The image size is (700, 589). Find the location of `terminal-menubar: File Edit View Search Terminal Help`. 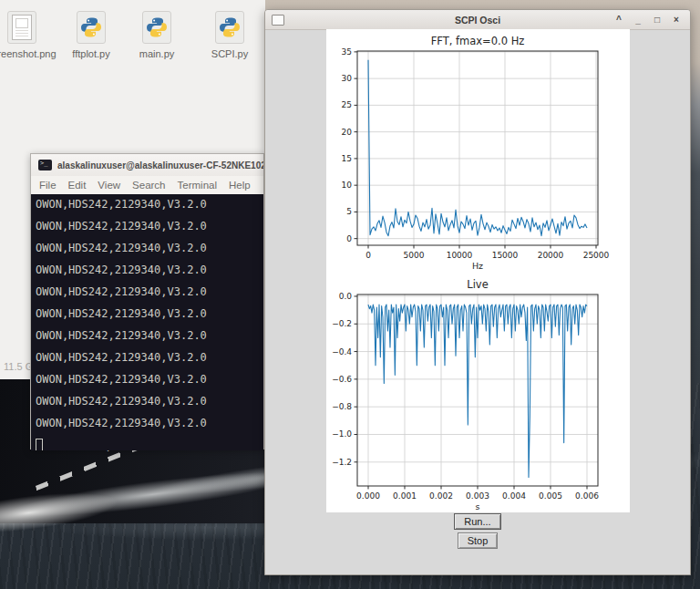

terminal-menubar: File Edit View Search Terminal Help is located at coordinates (148, 185).